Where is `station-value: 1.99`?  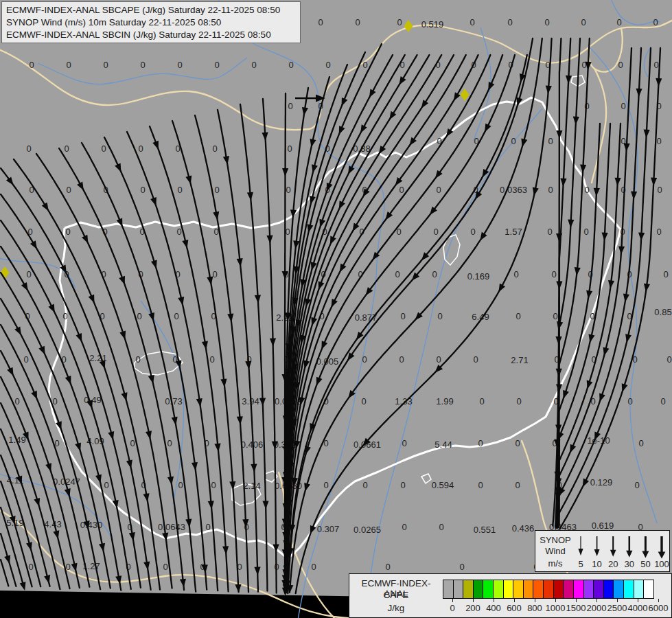 station-value: 1.99 is located at coordinates (445, 401).